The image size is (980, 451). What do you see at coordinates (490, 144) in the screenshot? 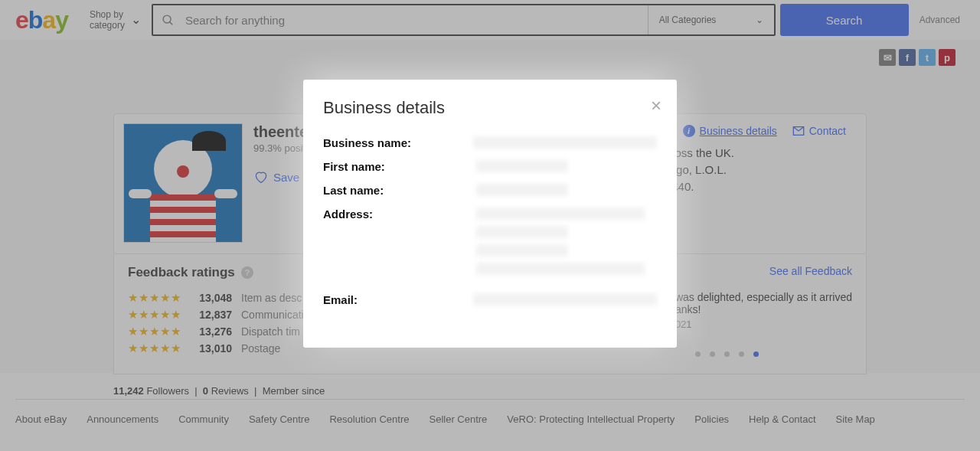
I see `modal-row-business: Business name:` at bounding box center [490, 144].